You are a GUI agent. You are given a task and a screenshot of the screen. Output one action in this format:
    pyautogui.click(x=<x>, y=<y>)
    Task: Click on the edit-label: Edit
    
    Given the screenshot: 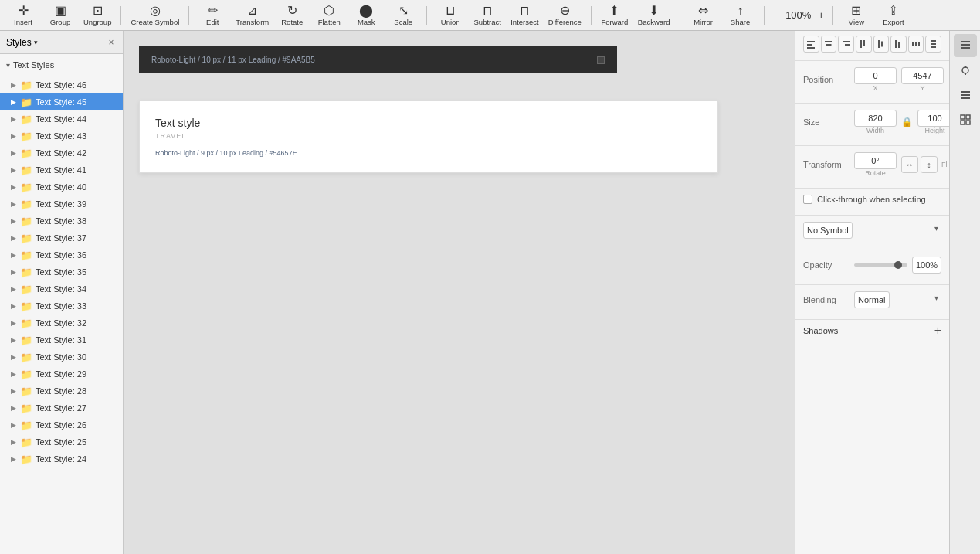 What is the action you would take?
    pyautogui.click(x=212, y=22)
    